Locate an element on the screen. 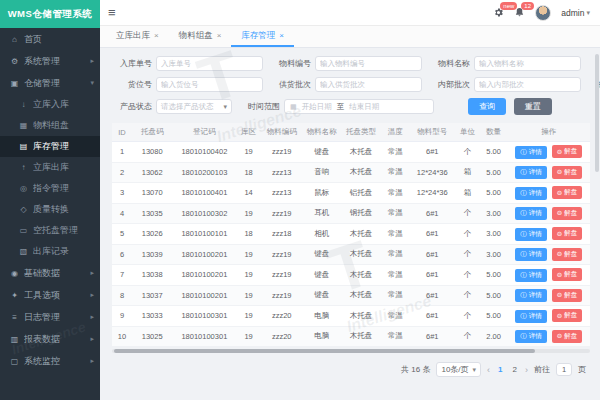 Image resolution: width=600 pixels, height=400 pixels. unbind-button-label: 解盘 is located at coordinates (570, 254).